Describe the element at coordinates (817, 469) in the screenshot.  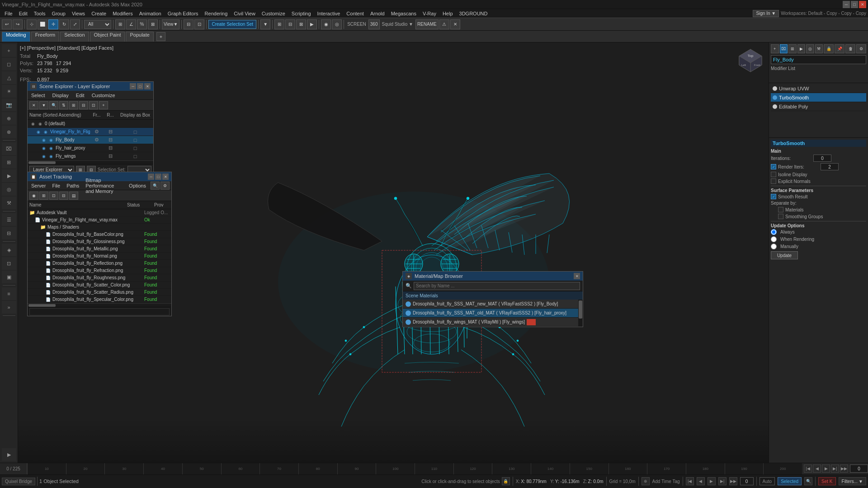
I see `prev-key-btn: ◀` at that location.